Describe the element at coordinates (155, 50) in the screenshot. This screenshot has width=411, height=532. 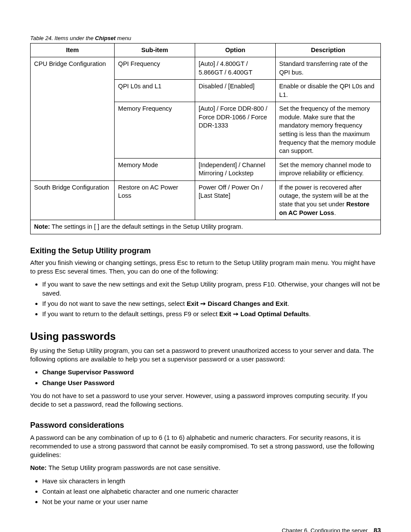
I see `col-subitem: Sub-item` at that location.